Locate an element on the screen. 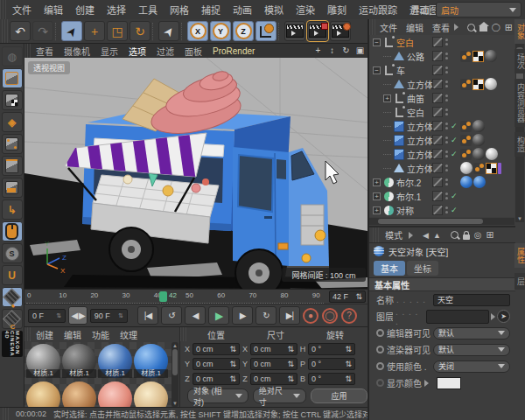 The width and height of the screenshot is (525, 420). am-menu-handle is located at coordinates (376, 234).